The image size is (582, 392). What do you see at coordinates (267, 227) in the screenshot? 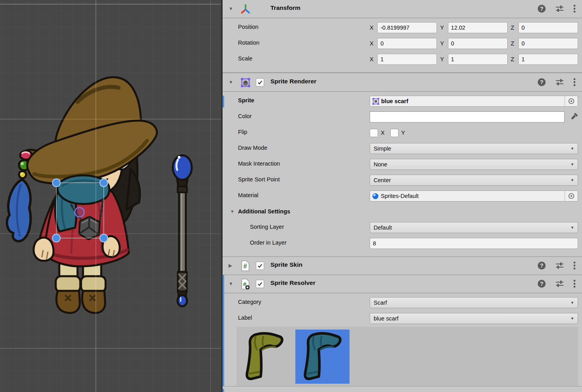
I see `sorting-layer-label: Sorting Layer` at bounding box center [267, 227].